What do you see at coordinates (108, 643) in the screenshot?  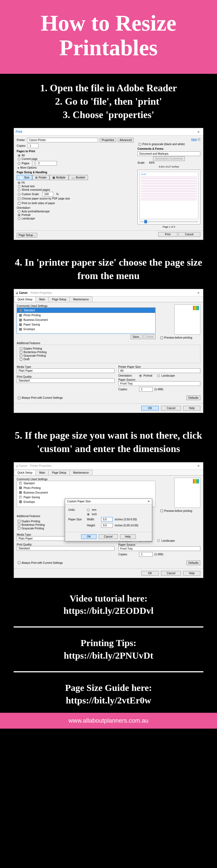 I see `tips-label: Printing Tips:` at bounding box center [108, 643].